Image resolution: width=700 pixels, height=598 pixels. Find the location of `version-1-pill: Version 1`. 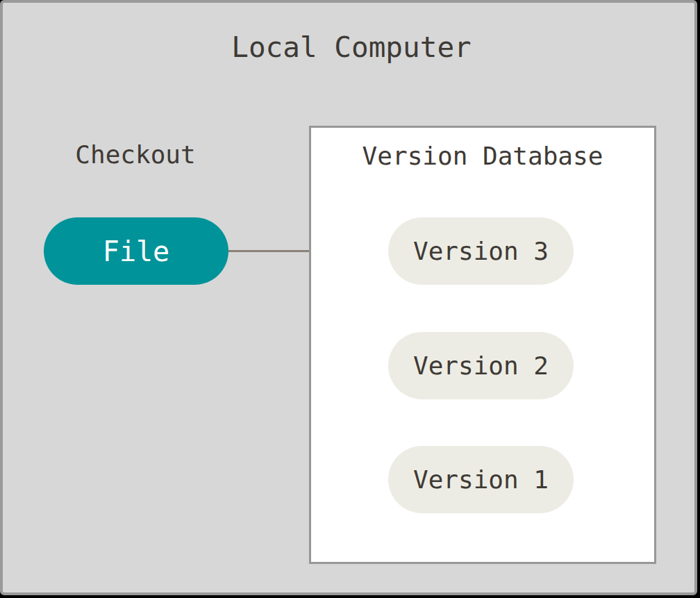

version-1-pill: Version 1 is located at coordinates (481, 479).